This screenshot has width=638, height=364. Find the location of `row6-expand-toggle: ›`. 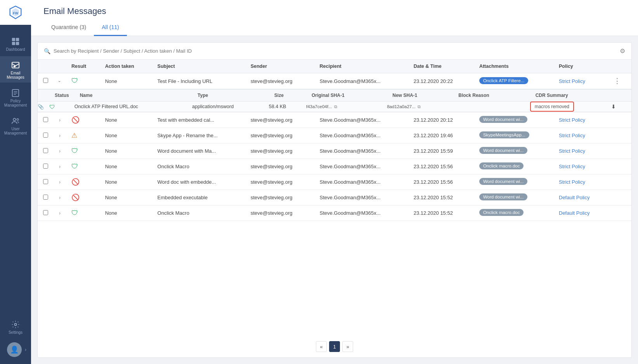

row6-expand-toggle: › is located at coordinates (60, 182).